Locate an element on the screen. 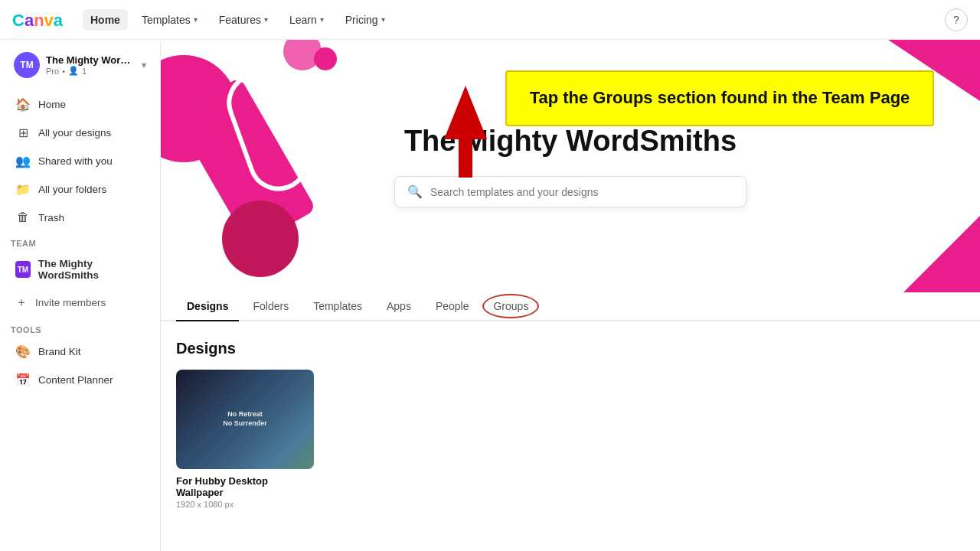  plus-icon: ＋ is located at coordinates (21, 303).